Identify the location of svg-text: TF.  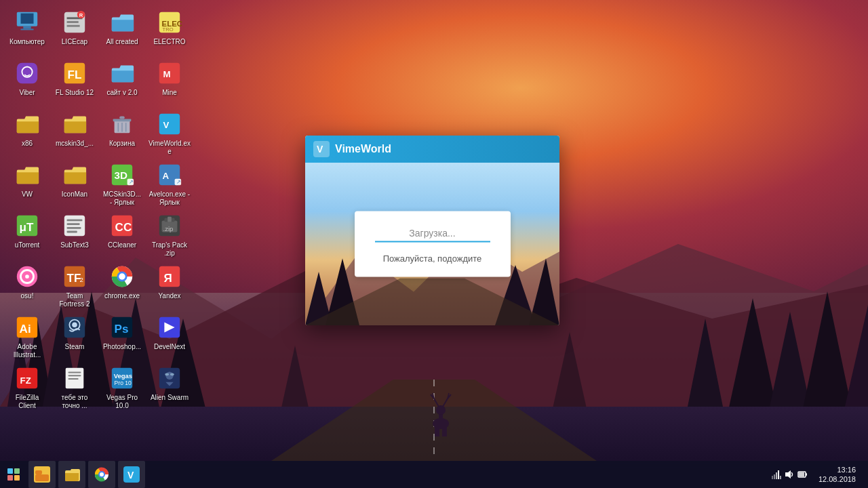
(75, 278).